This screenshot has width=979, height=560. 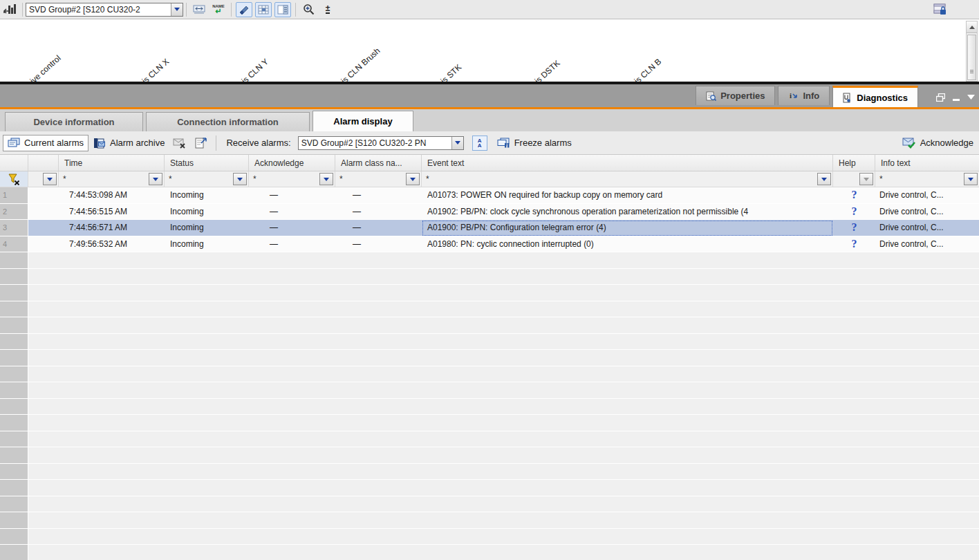 I want to click on device-selector-arrow, so click(x=177, y=10).